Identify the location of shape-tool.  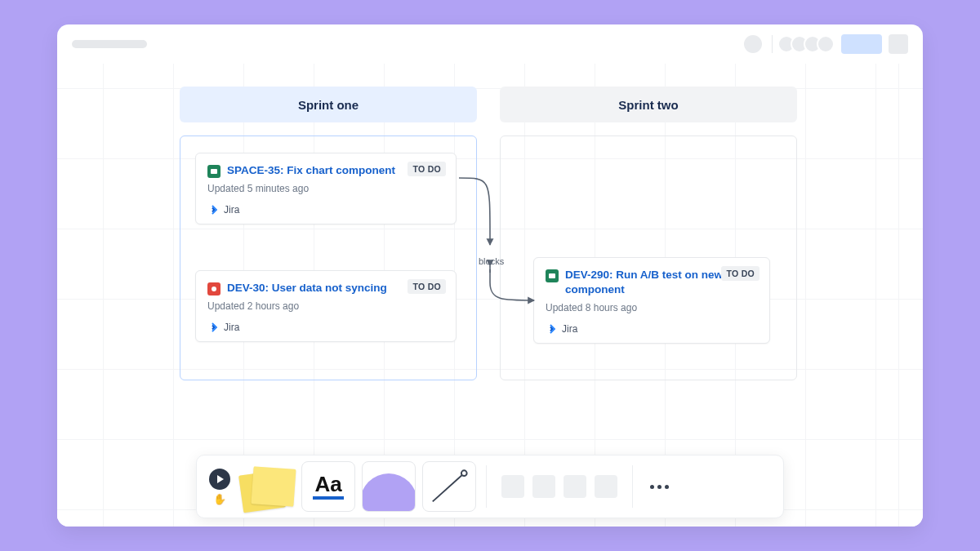
(389, 487).